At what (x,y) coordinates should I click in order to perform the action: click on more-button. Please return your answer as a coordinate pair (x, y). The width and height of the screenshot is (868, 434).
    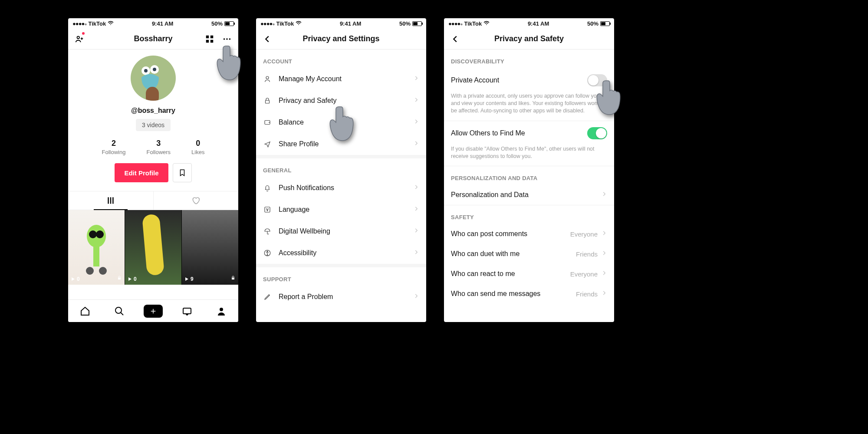
    Looking at the image, I should click on (227, 39).